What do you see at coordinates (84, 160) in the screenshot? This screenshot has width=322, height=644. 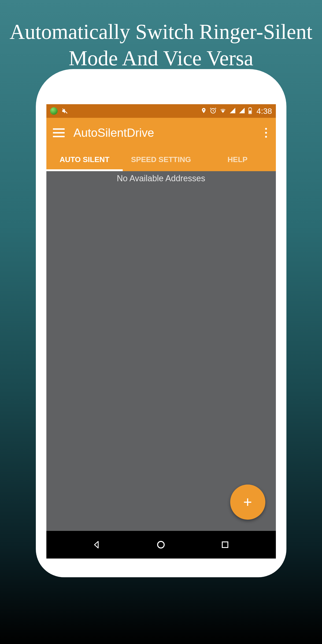 I see `tab-auto-silent: AUTO SILENT` at bounding box center [84, 160].